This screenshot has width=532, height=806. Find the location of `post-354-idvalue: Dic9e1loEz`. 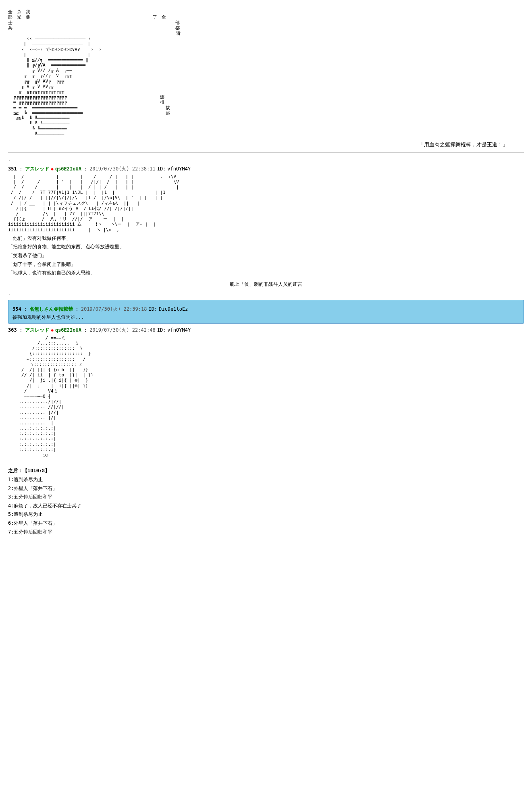

post-354-idvalue: Dic9e1loEz is located at coordinates (173, 310).